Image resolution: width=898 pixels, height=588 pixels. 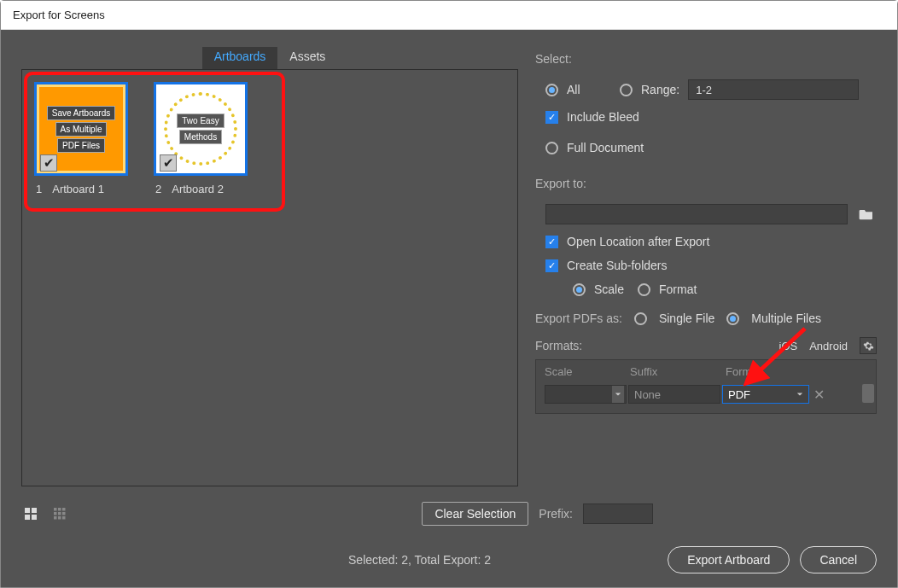 I want to click on include-bleed-label: Include Bleed, so click(x=603, y=117).